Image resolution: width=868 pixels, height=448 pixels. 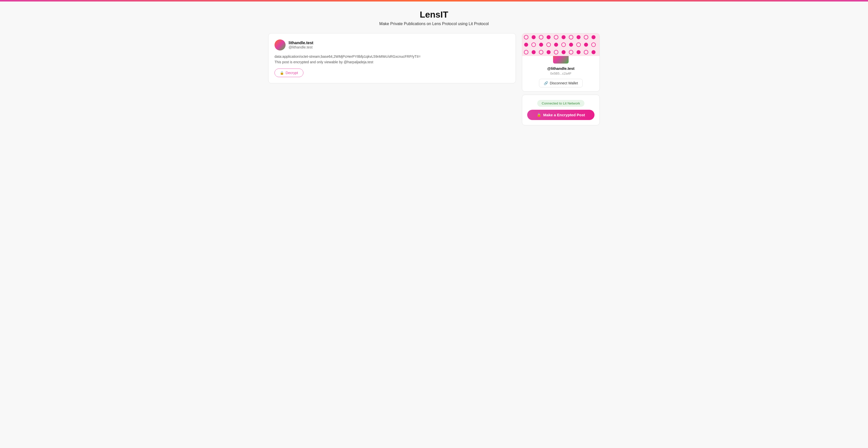 What do you see at coordinates (561, 44) in the screenshot?
I see `profile-banner-pattern` at bounding box center [561, 44].